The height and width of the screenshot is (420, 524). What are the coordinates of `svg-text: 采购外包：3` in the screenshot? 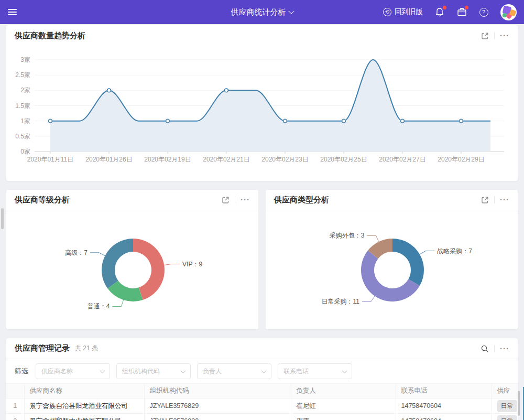 It's located at (347, 235).